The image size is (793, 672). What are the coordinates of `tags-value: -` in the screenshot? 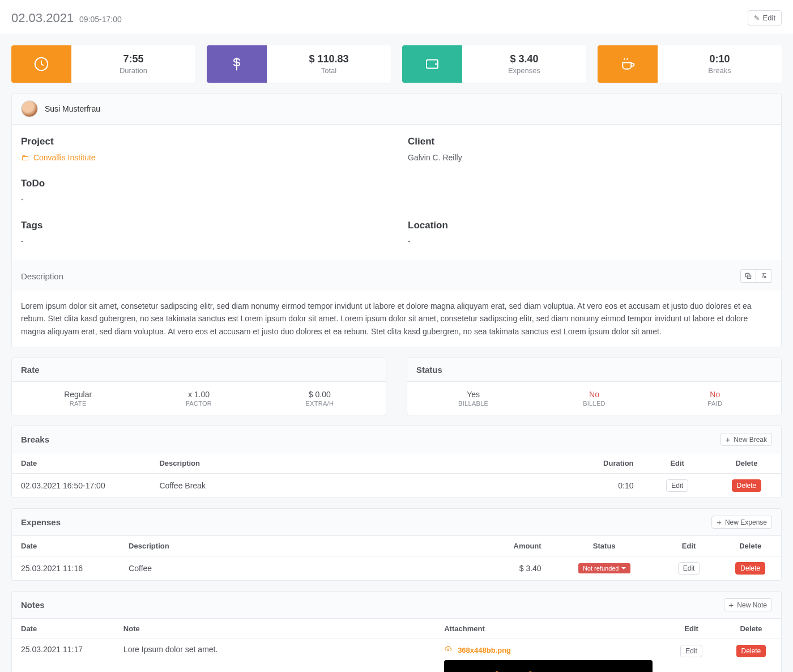 It's located at (203, 241).